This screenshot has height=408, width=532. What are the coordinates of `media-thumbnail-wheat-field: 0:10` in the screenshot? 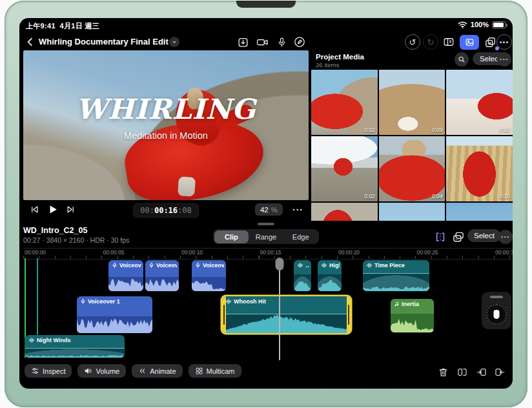 It's located at (479, 169).